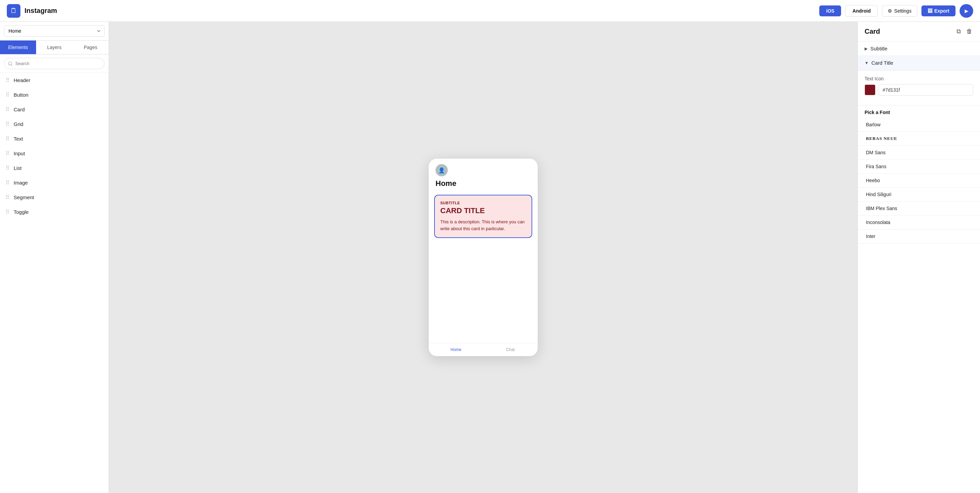  Describe the element at coordinates (899, 11) in the screenshot. I see `settings-button: ⚙ Settings` at that location.